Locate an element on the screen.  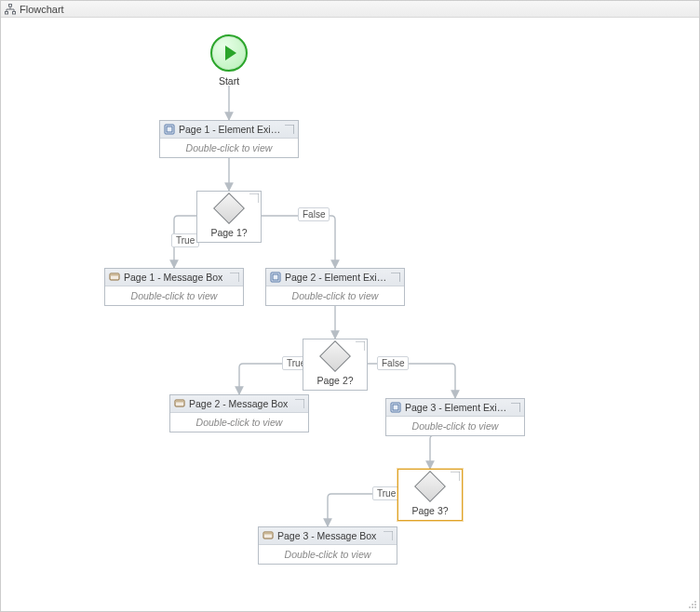
activity-header: Page 3 - Element Exists is located at coordinates (455, 407).